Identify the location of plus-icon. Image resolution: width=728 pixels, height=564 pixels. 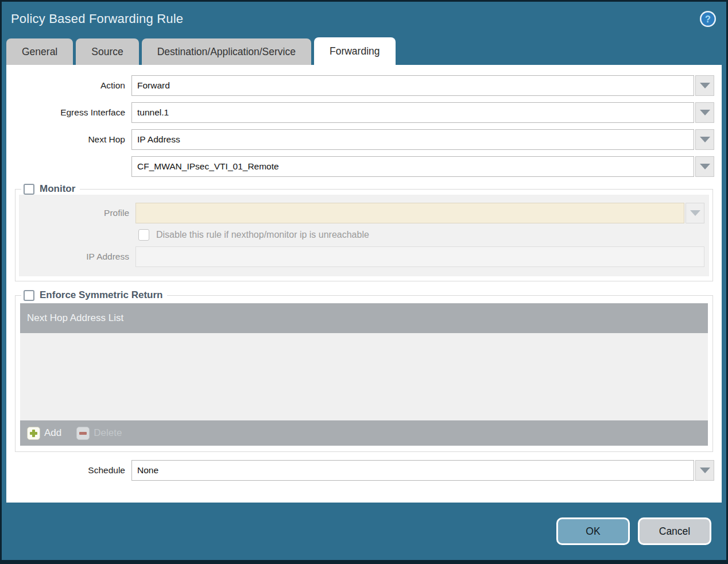
(33, 433).